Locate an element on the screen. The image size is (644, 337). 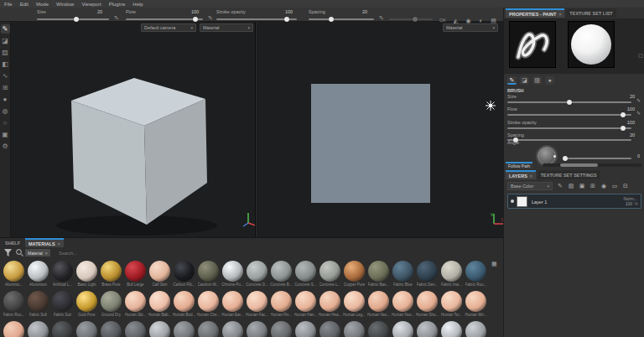
layer-name: Layer 1 is located at coordinates (539, 202).